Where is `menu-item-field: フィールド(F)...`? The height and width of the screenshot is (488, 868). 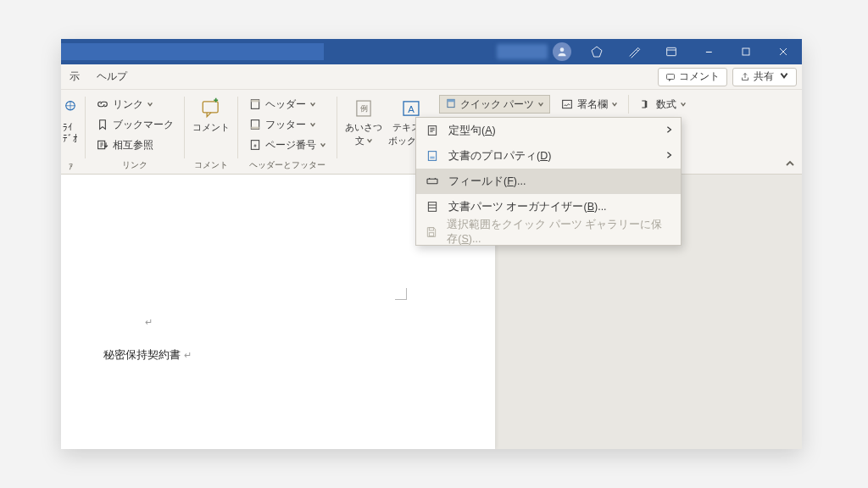 menu-item-field: フィールド(F)... is located at coordinates (548, 181).